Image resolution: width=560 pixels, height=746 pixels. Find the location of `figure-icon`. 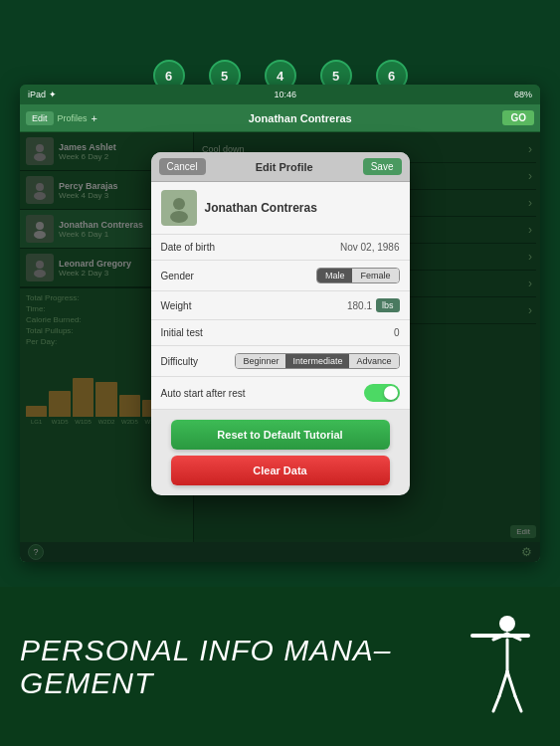

figure-icon is located at coordinates (500, 666).